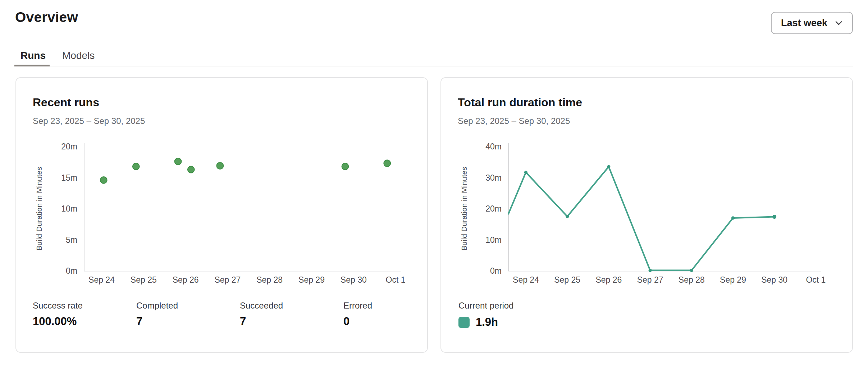 The image size is (868, 375). What do you see at coordinates (69, 178) in the screenshot?
I see `svg-text: 15m` at bounding box center [69, 178].